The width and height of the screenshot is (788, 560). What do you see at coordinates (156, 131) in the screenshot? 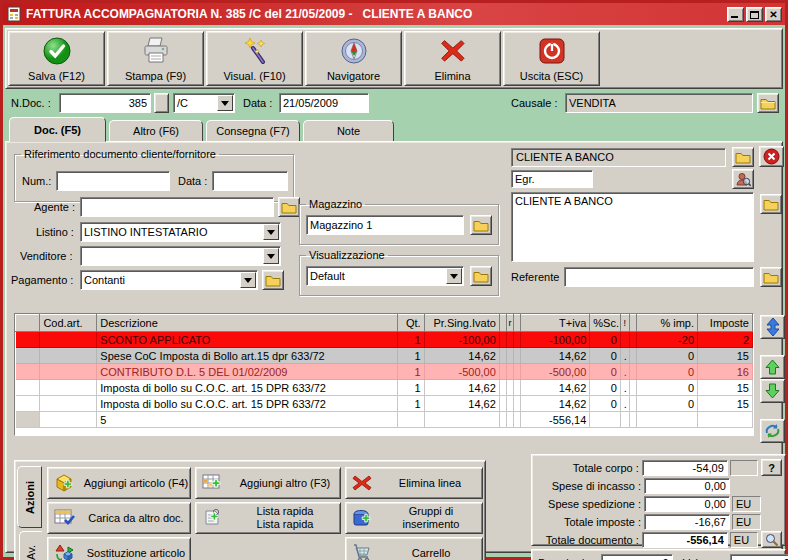
I see `tab-altro: Altro (F6)` at bounding box center [156, 131].